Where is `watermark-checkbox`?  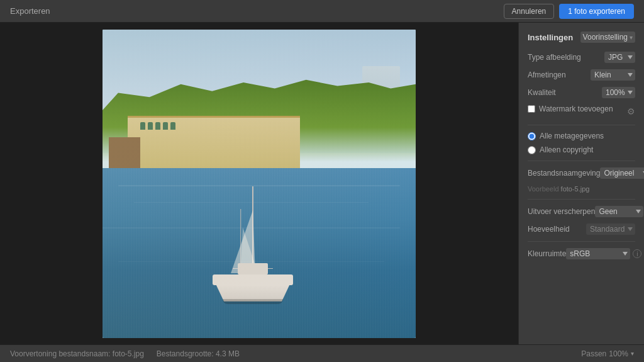
watermark-checkbox is located at coordinates (531, 109).